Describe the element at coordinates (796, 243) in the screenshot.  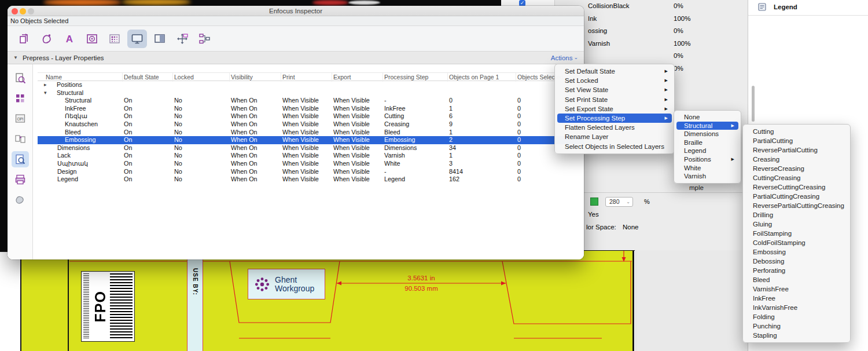
I see `menu-item: ColdFoilStamping` at that location.